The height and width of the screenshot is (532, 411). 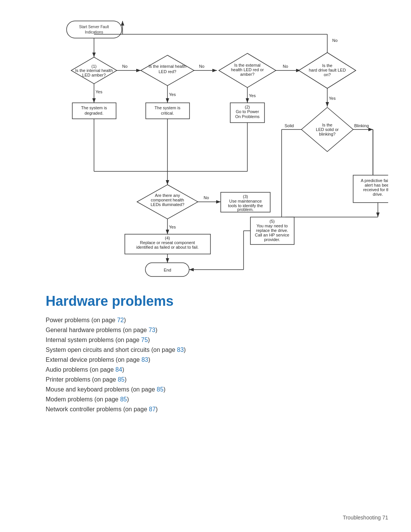 I want to click on hardware-title: Hardware problems, so click(x=217, y=301).